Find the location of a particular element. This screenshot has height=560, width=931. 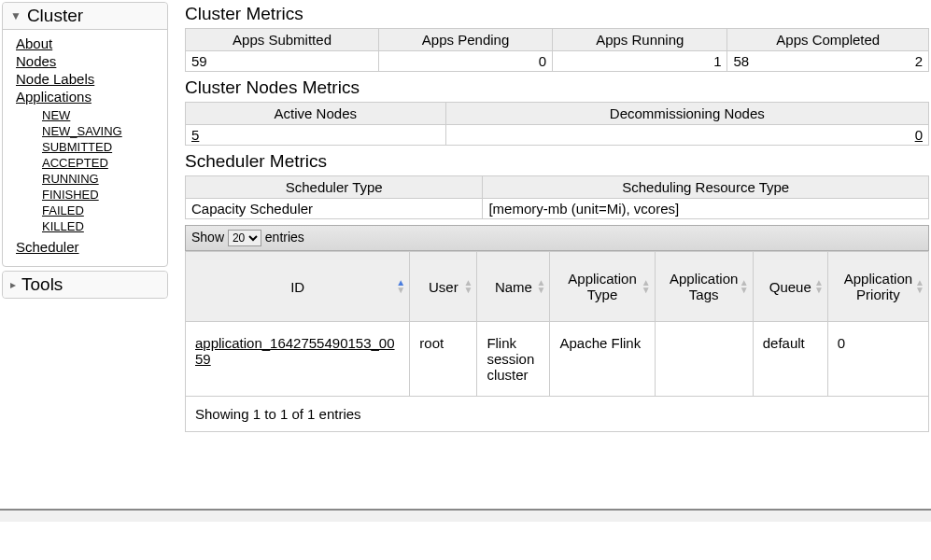

scheduler-metrics-table: Scheduler Type Scheduling Resource Type … is located at coordinates (557, 198).